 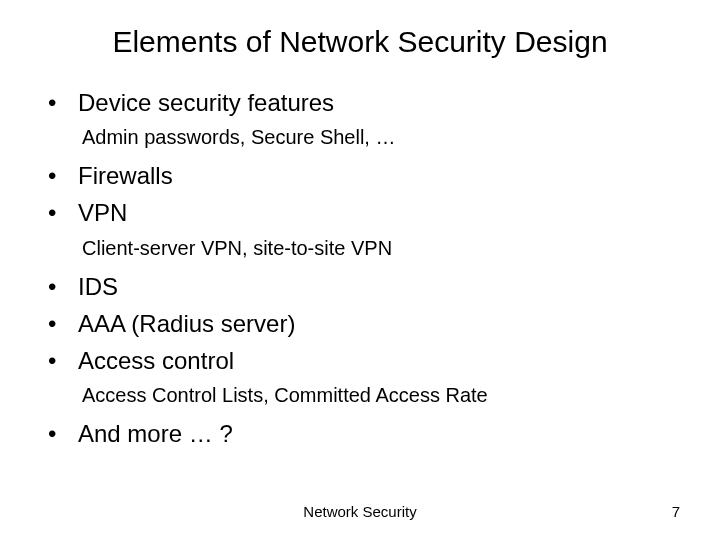 What do you see at coordinates (364, 395) in the screenshot?
I see `sub-list-item: Access Control Lists, Committed Access R…` at bounding box center [364, 395].